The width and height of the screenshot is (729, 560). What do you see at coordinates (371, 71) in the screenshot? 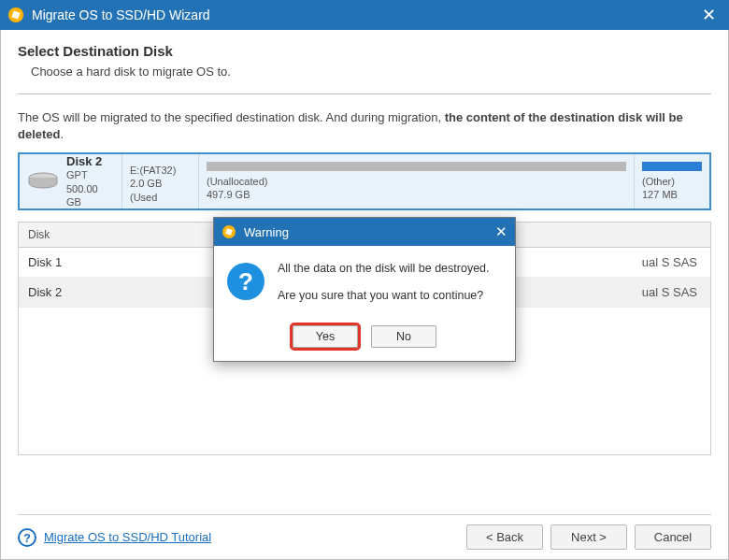
I see `page-subtitle: Choose a hard disk to migrate OS to.` at bounding box center [371, 71].